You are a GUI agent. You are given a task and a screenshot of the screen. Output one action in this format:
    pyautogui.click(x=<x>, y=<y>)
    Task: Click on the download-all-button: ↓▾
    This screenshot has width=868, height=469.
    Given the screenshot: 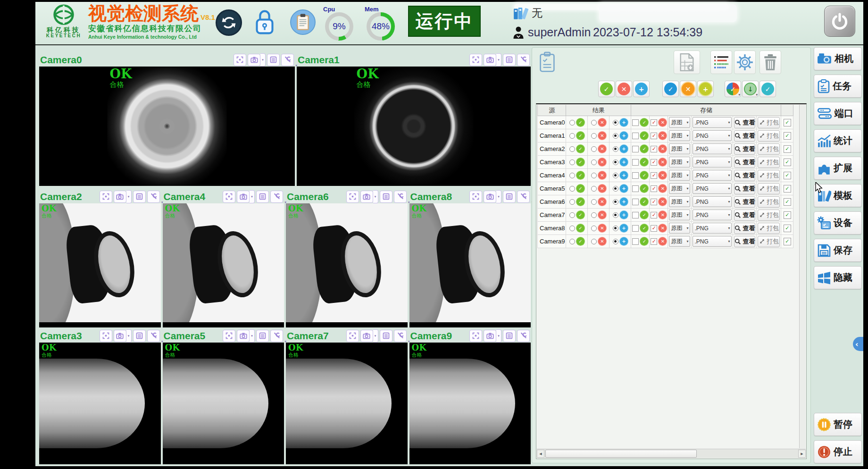 What is the action you would take?
    pyautogui.click(x=750, y=89)
    